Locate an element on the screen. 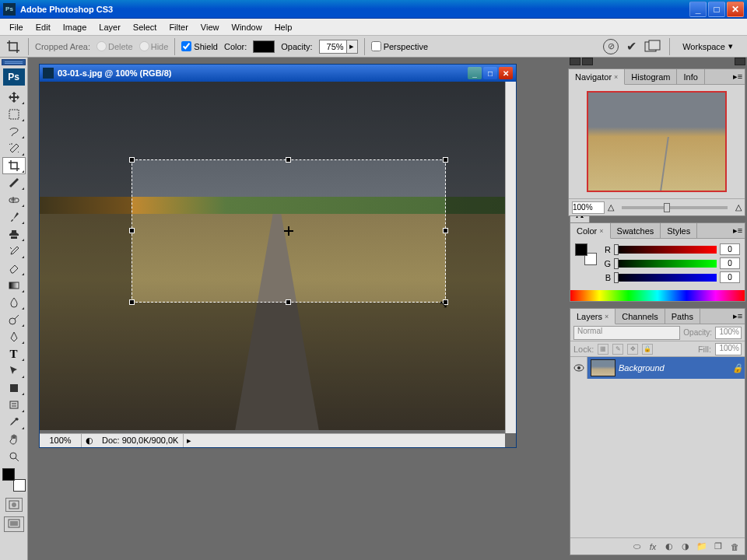  shield-color-swatch is located at coordinates (264, 47).